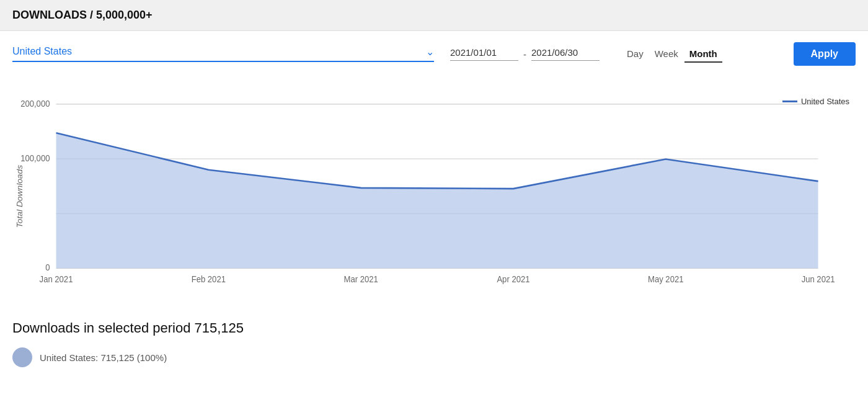 The width and height of the screenshot is (868, 420). Describe the element at coordinates (223, 54) in the screenshot. I see `country-select-wrap: United States ⌄` at that location.